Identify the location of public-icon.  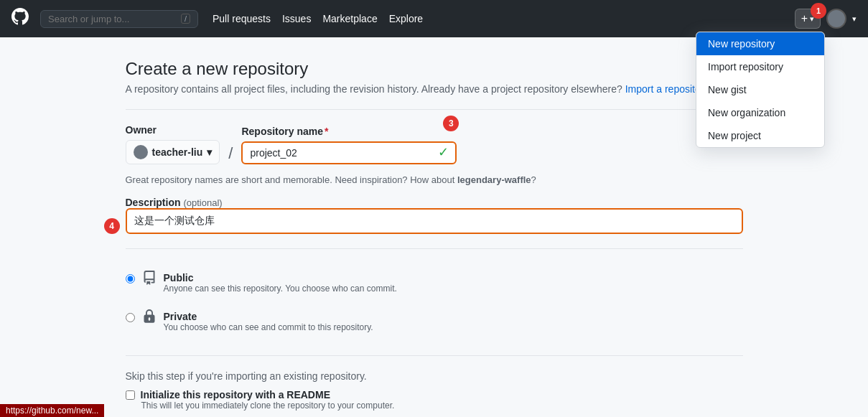
(149, 280).